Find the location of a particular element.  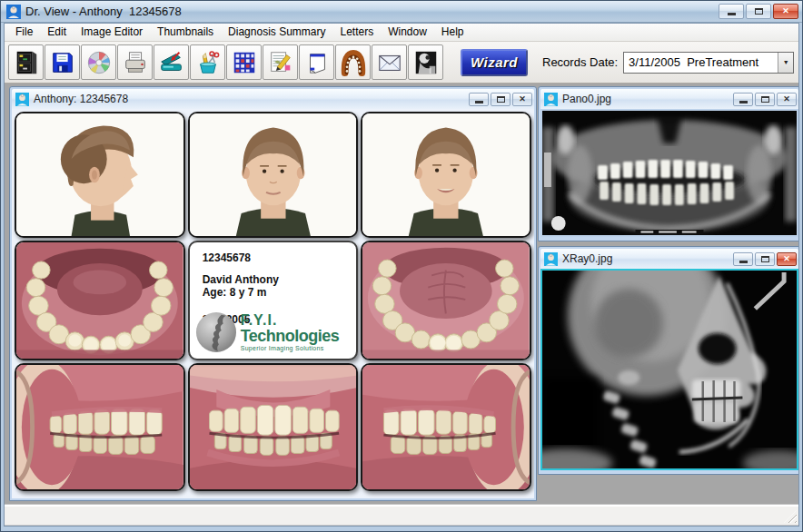

status-bar is located at coordinates (402, 516).